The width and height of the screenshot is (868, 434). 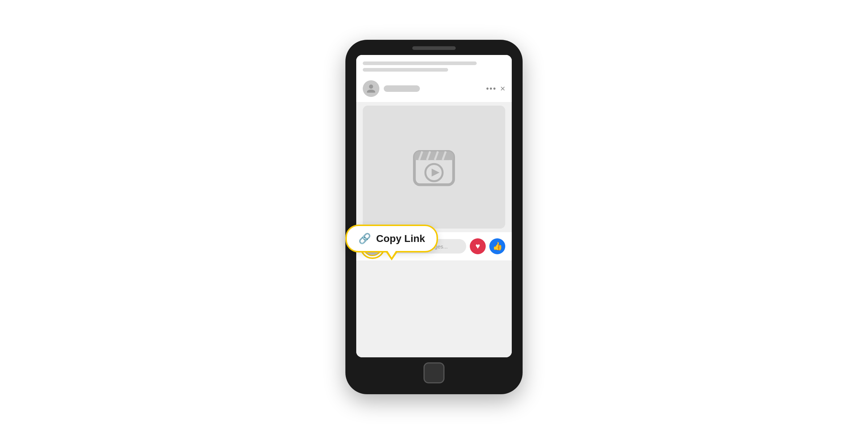 I want to click on copy-link-tooltip: 🔗 Copy Link, so click(x=392, y=239).